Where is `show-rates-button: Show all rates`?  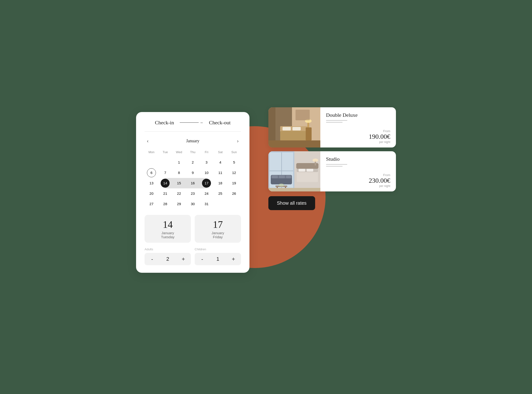 show-rates-button: Show all rates is located at coordinates (292, 203).